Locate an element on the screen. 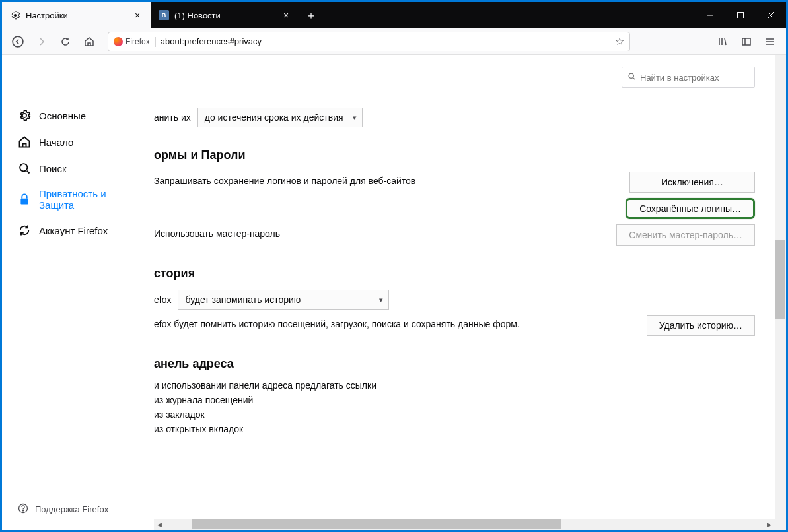 The width and height of the screenshot is (788, 532). history-heading: стория is located at coordinates (454, 273).